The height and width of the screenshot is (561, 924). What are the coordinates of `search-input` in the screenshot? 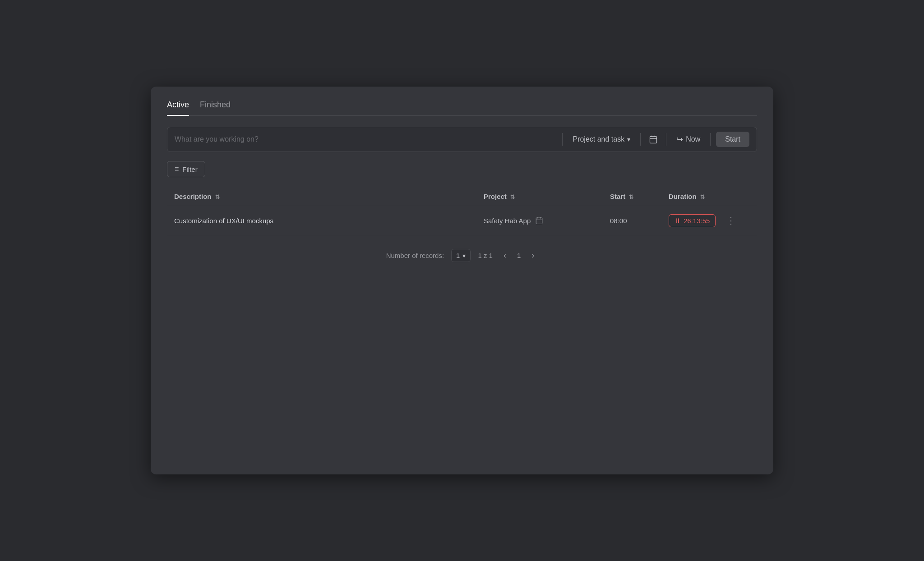 It's located at (365, 139).